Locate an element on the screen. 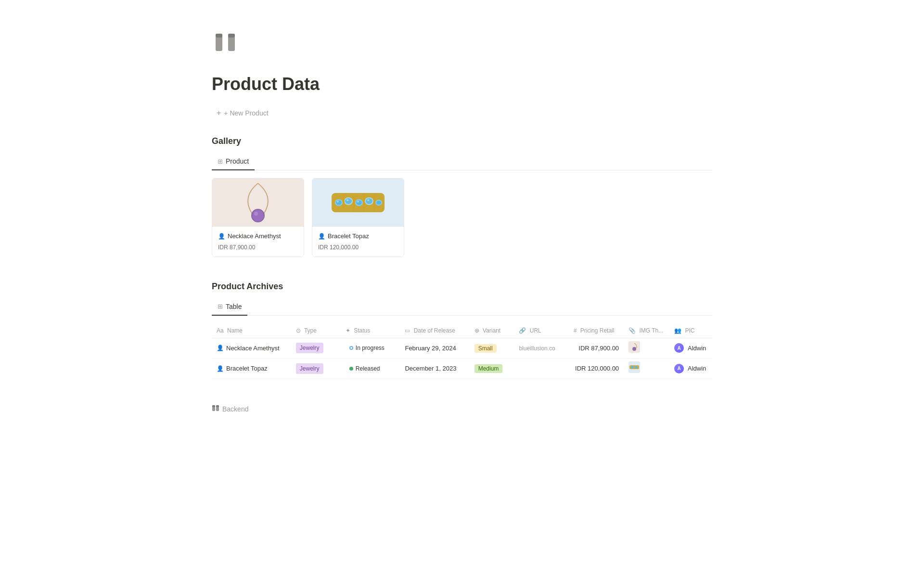  card-image-bracelet is located at coordinates (358, 203).